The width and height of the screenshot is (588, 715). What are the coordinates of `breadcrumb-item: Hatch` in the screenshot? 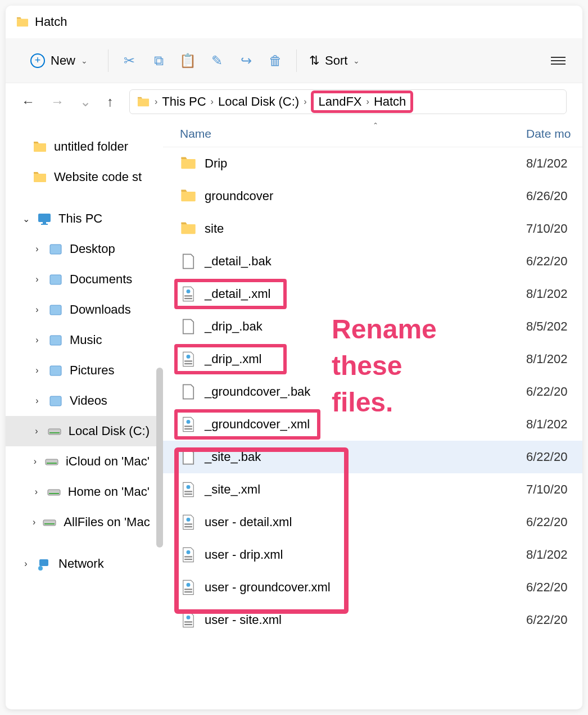 It's located at (390, 102).